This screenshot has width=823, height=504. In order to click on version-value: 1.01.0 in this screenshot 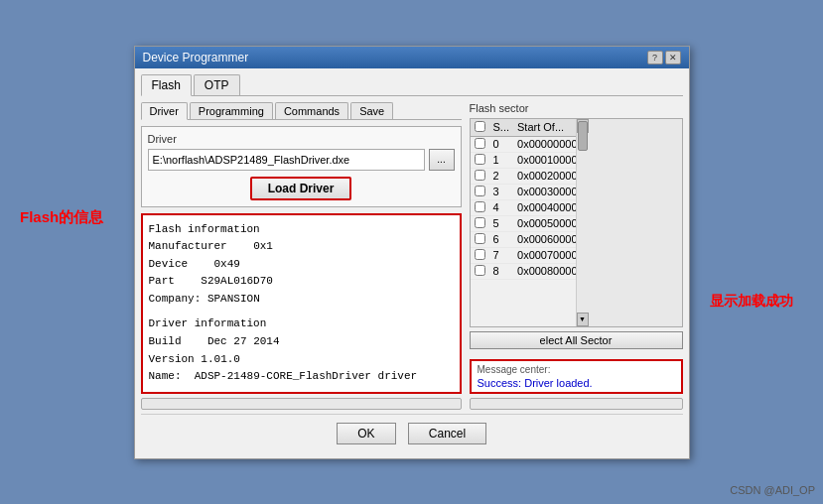, I will do `click(220, 359)`.